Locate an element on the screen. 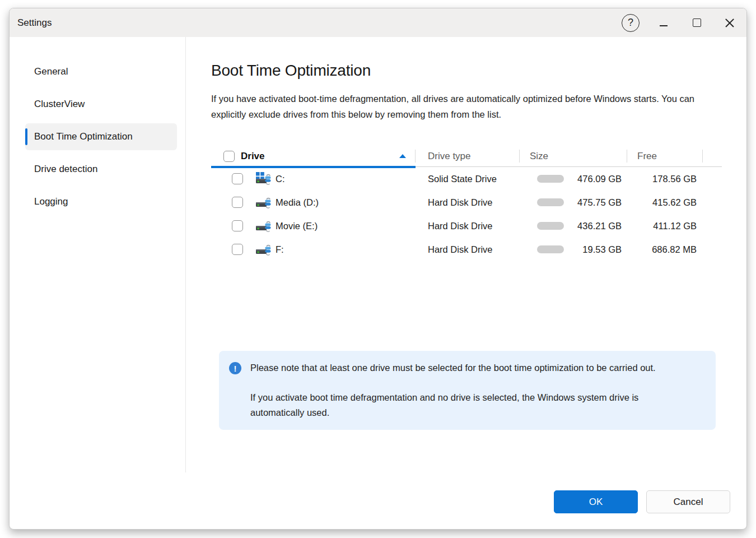 This screenshot has width=756, height=538. drives-table: Drive Drive type Size Free is located at coordinates (466, 203).